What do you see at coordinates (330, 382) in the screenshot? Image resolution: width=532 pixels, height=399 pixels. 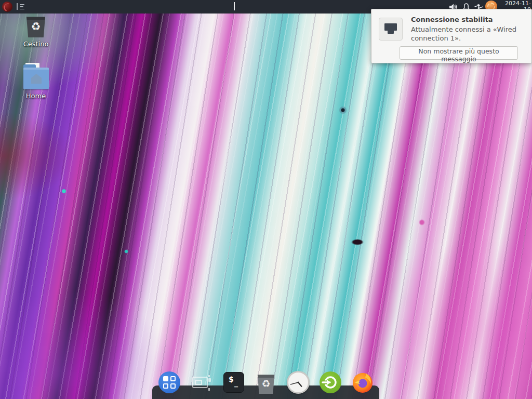 I see `logout-glyph` at bounding box center [330, 382].